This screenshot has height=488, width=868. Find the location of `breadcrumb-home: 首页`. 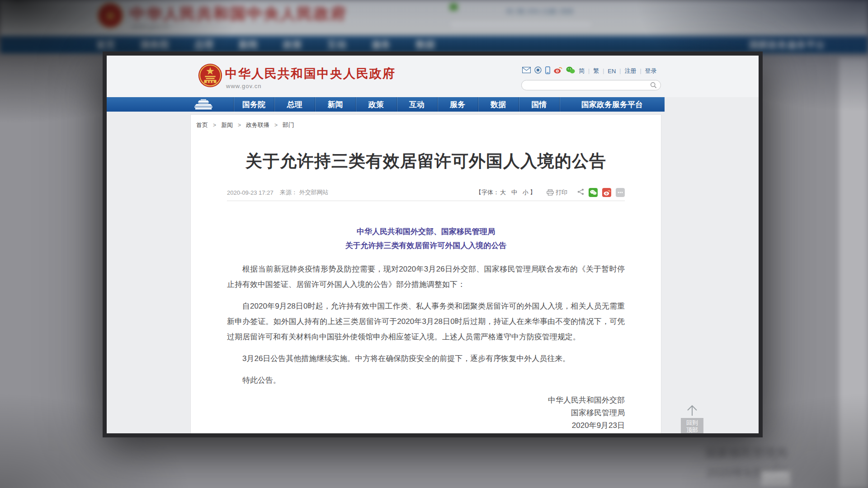

breadcrumb-home: 首页 is located at coordinates (202, 125).